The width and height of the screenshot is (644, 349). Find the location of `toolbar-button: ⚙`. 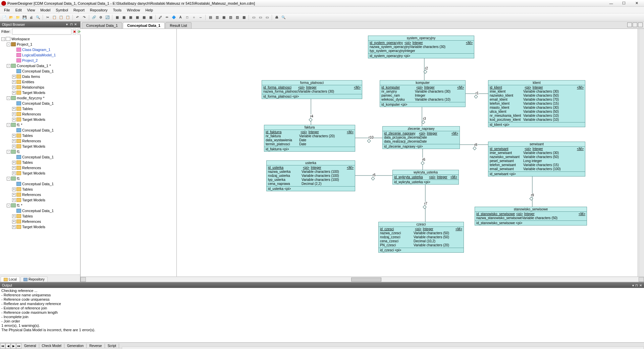

toolbar-button: ⚙ is located at coordinates (101, 17).